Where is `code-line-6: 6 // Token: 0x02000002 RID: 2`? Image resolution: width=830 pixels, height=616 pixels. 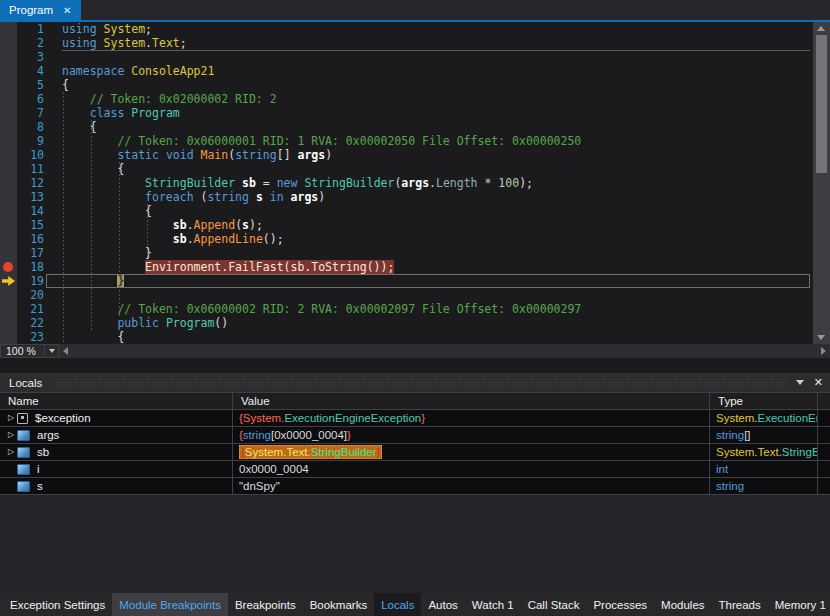 code-line-6: 6 // Token: 0x02000002 RID: 2 is located at coordinates (406, 99).